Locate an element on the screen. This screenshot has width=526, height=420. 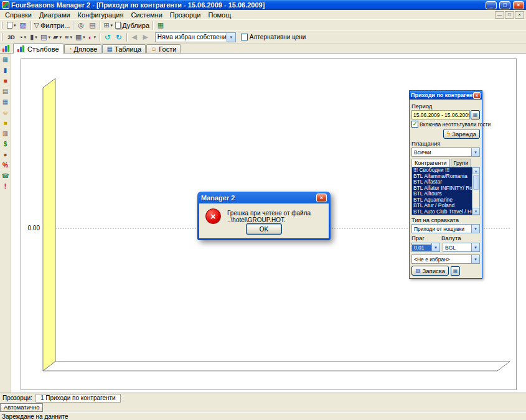
copy-button: ⊞ ▾ is located at coordinates (108, 26).